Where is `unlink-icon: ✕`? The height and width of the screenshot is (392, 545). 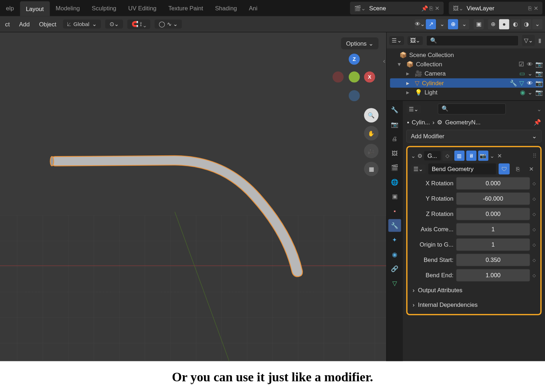
unlink-icon: ✕ is located at coordinates (531, 169).